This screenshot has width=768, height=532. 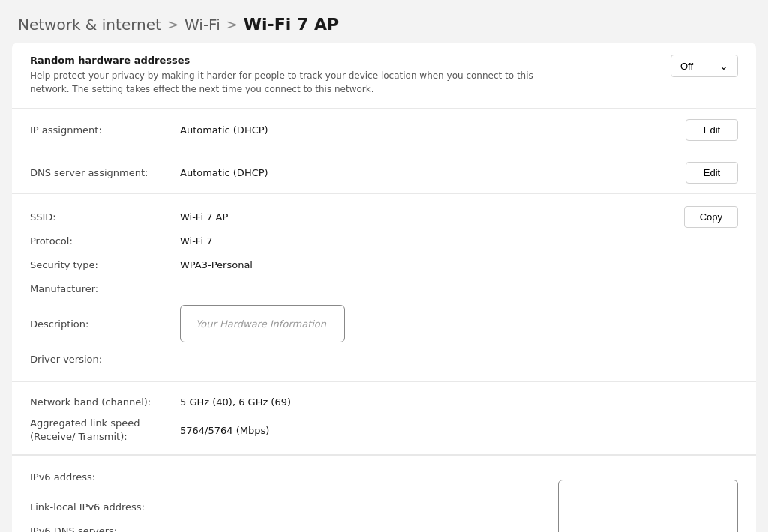 I want to click on hardware-info-text: Your Hardware Information, so click(x=261, y=324).